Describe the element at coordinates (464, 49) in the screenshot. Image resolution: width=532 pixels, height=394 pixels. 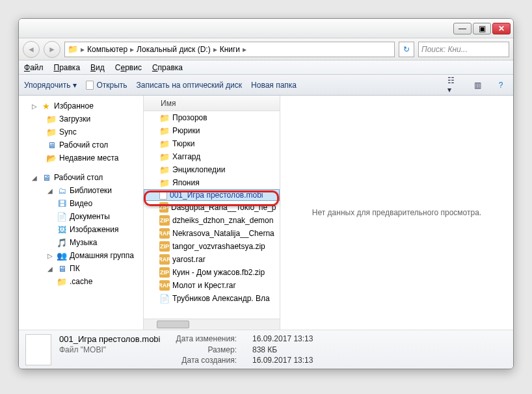
I see `search-input: Поиск: Кни...` at that location.